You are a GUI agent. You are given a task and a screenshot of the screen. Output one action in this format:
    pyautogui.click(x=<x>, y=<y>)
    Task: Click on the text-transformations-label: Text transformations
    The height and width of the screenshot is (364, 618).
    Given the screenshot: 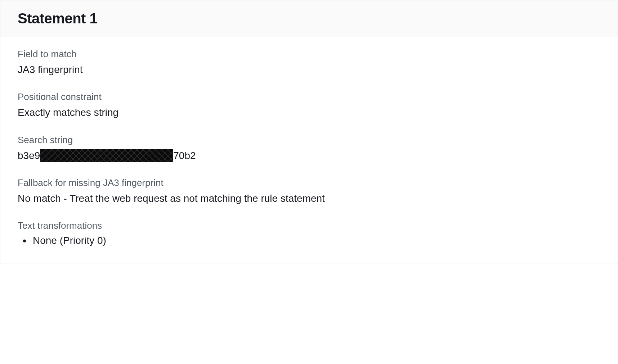 What is the action you would take?
    pyautogui.click(x=309, y=226)
    